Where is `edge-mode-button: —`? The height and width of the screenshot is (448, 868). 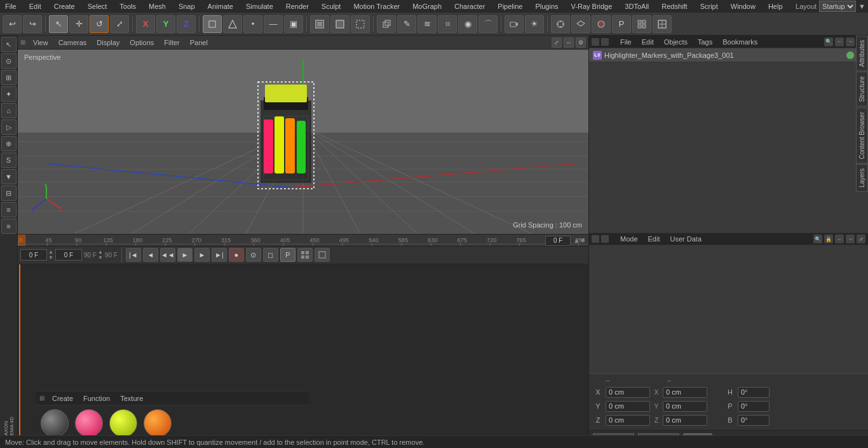
edge-mode-button: — is located at coordinates (273, 24).